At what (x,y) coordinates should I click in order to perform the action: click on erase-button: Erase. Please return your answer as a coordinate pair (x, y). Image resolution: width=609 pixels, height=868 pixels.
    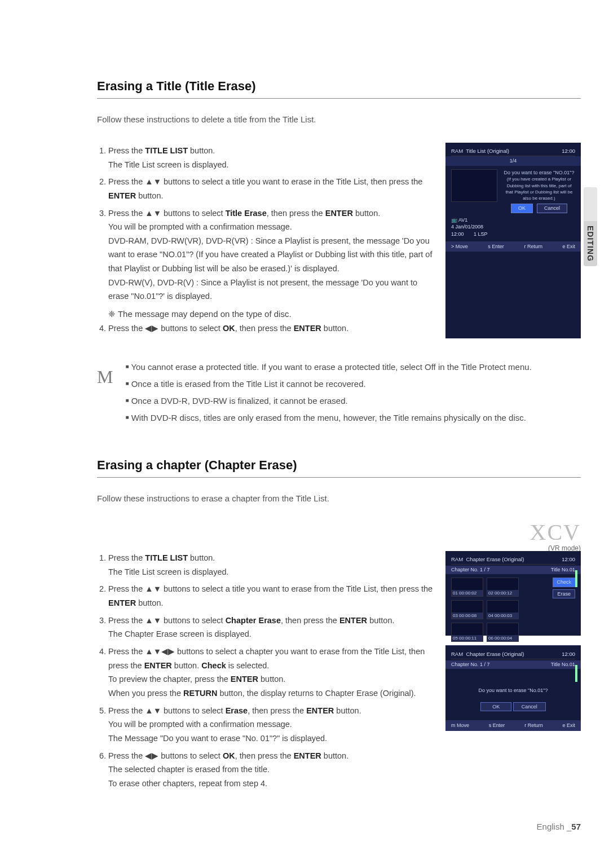
    Looking at the image, I should click on (564, 594).